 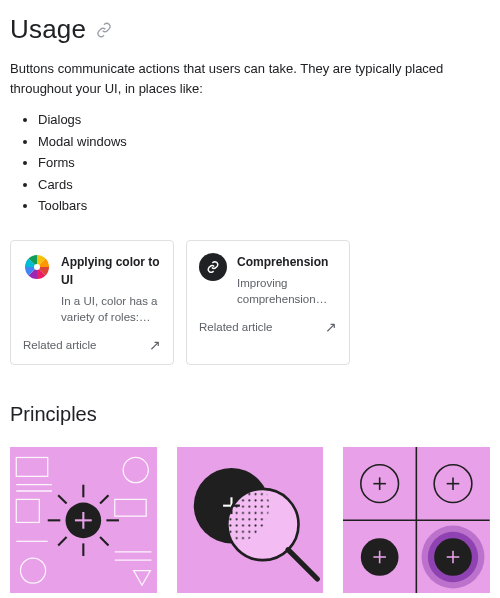 I want to click on list-item: Toolbars, so click(x=264, y=206).